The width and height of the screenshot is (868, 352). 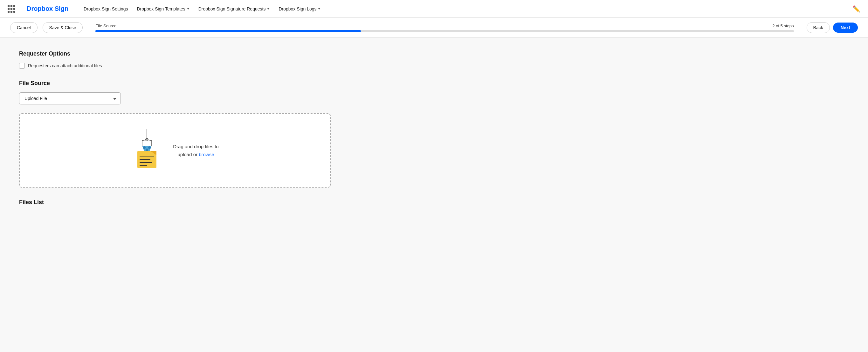 What do you see at coordinates (195, 151) in the screenshot?
I see `drop-zone-text: Drag and drop files toupload or browse` at bounding box center [195, 151].